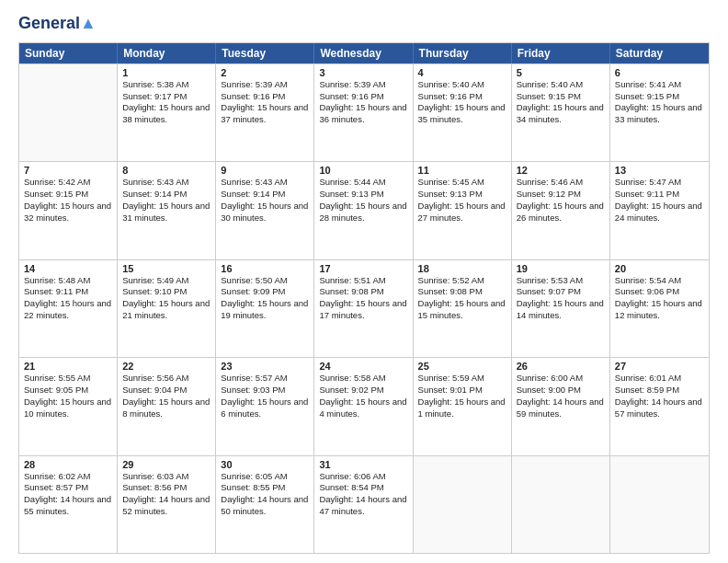  I want to click on day-number: 10, so click(363, 170).